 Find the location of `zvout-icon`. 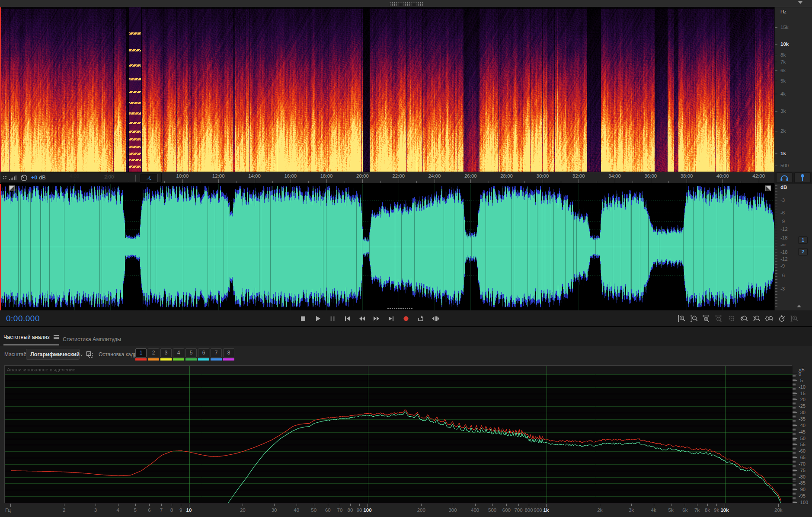

zvout-icon is located at coordinates (694, 319).